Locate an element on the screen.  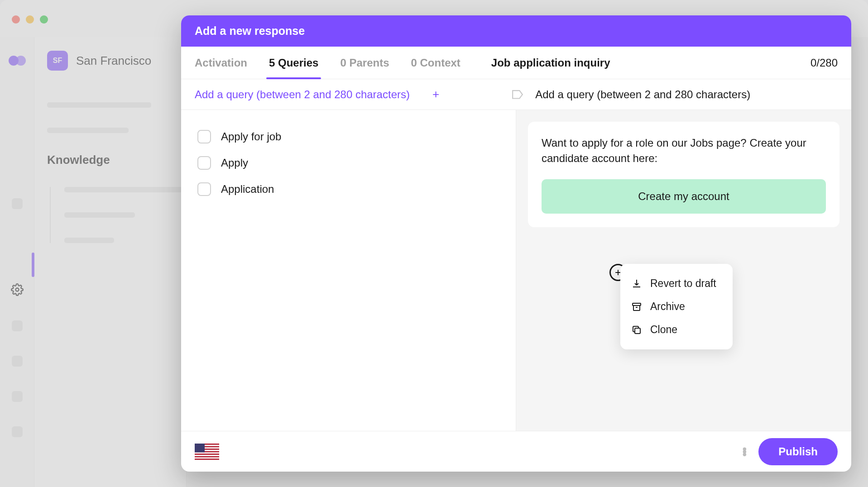
download-icon is located at coordinates (637, 284).